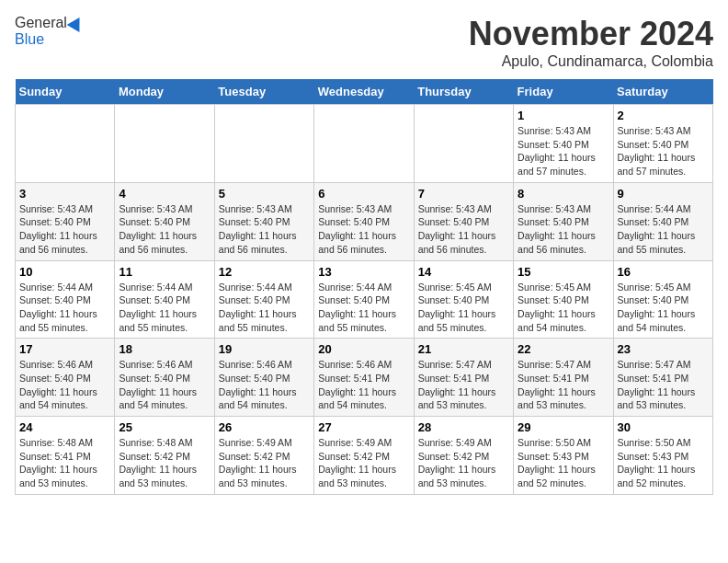  I want to click on day-number: 15, so click(563, 272).